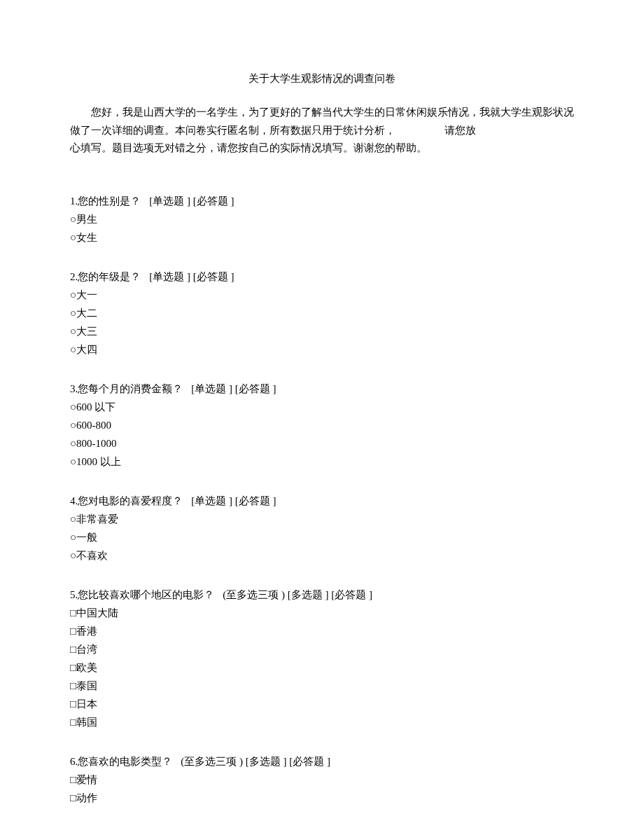  What do you see at coordinates (322, 780) in the screenshot?
I see `question-6: 6.您喜欢的电影类型？(至多选三项 ) [多选题 ] [必答题 ] □爱情 □动…` at bounding box center [322, 780].